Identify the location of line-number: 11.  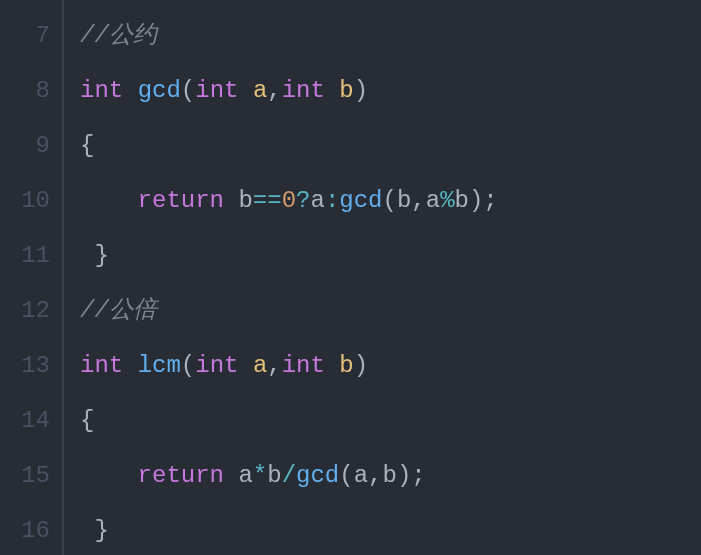
(29, 256).